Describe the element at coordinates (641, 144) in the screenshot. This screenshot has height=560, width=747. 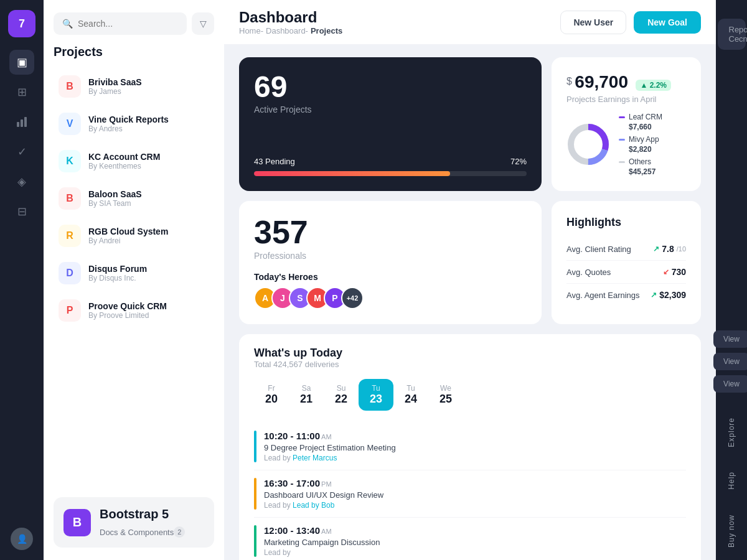
I see `donut-legend: Leaf CRM $7,660 Mivy App $2,820 Others $…` at that location.